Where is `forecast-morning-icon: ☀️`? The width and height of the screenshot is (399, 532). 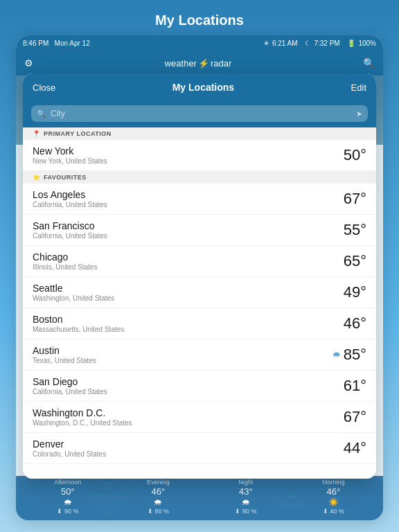 forecast-morning-icon: ☀️ is located at coordinates (334, 502).